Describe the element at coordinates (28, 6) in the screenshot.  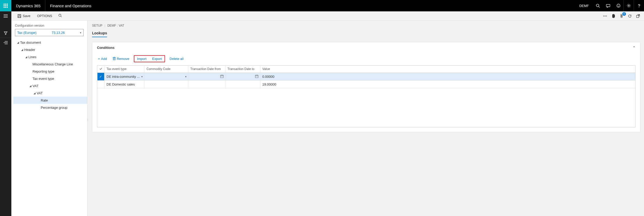
I see `brand-label: Dynamics 365` at that location.